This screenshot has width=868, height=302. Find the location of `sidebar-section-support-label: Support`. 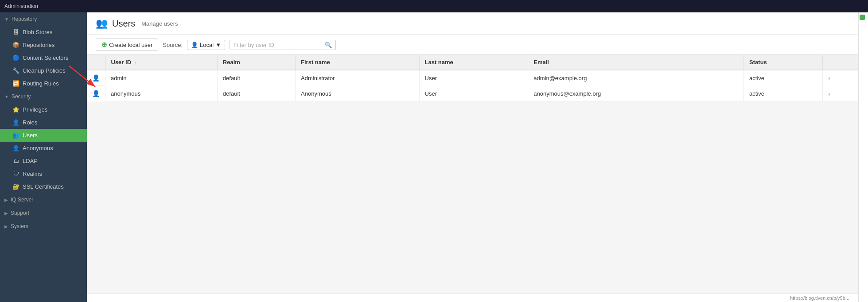

sidebar-section-support-label: Support is located at coordinates (20, 213).